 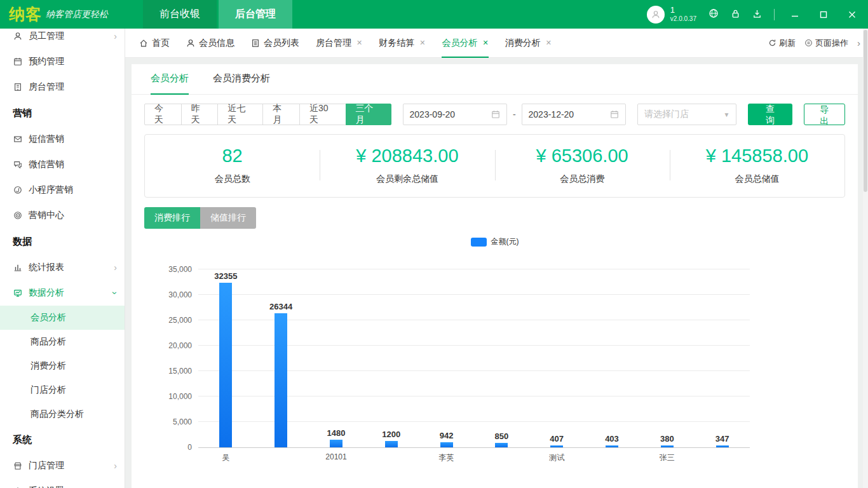 I want to click on page-tab: 会员列表, so click(x=275, y=43).